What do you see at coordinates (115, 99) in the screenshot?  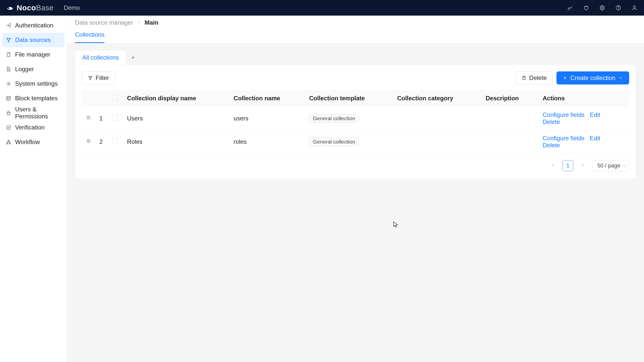 I see `col-checkbox` at bounding box center [115, 99].